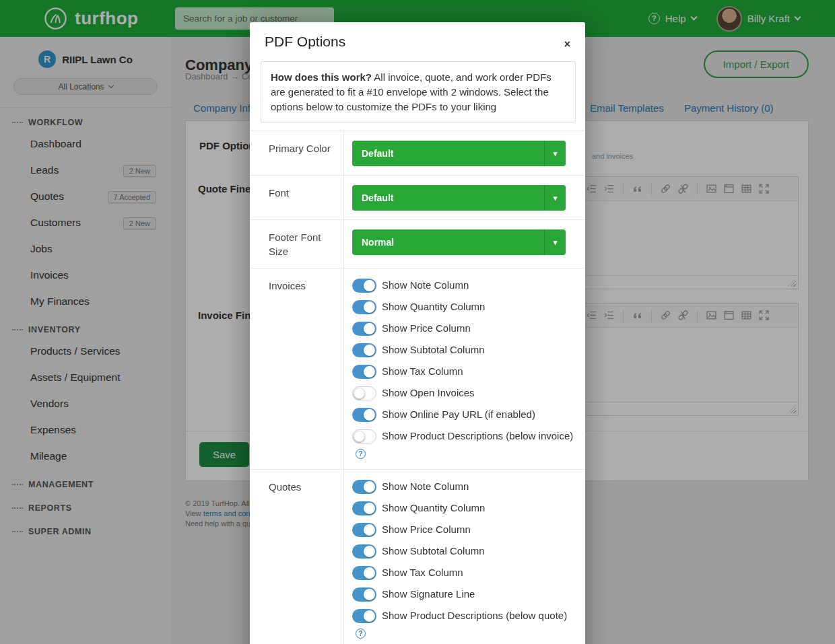 Image resolution: width=835 pixels, height=644 pixels. What do you see at coordinates (321, 77) in the screenshot?
I see `intro-bold: How does this work?` at bounding box center [321, 77].